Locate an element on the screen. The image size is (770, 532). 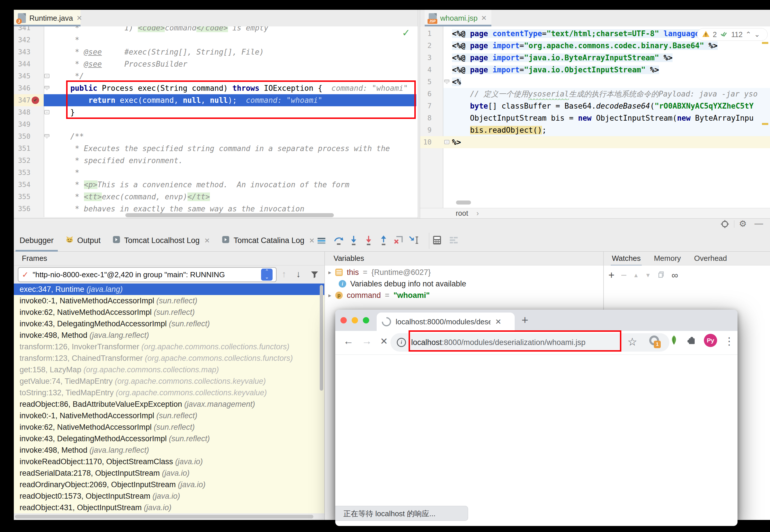
code-line-6: 6 // 定义一个使用ysoserial生成的执行本地系统命令的Payload:… is located at coordinates (595, 94).